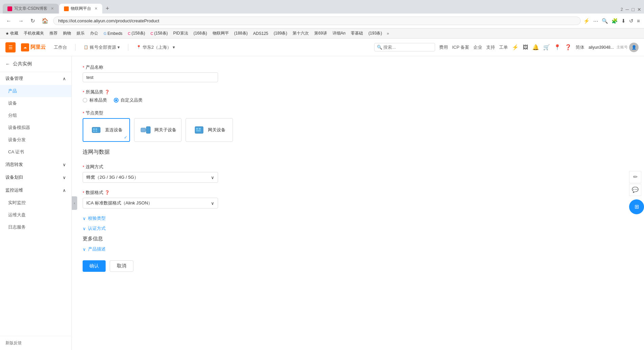  Describe the element at coordinates (36, 190) in the screenshot. I see `sidebar-section-title-monitor: 监控运维 ∧` at that location.